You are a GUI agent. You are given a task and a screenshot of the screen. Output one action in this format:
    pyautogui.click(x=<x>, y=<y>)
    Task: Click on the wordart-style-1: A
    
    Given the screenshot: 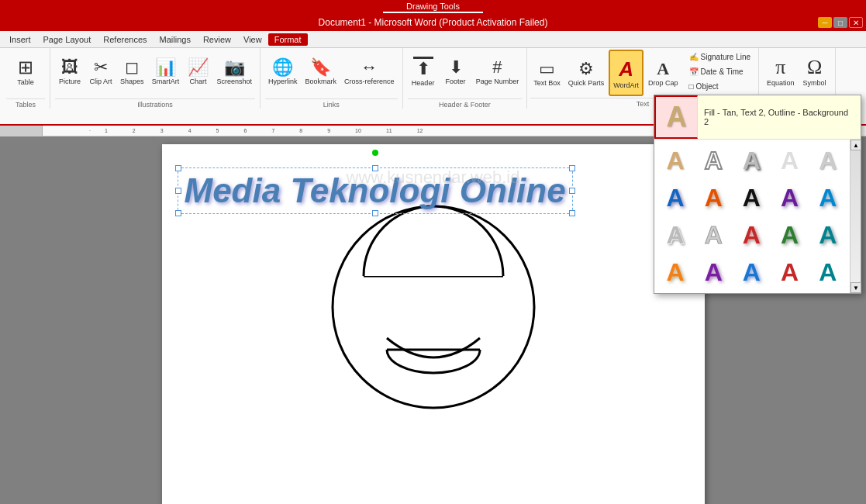 What is the action you would take?
    pyautogui.click(x=675, y=161)
    